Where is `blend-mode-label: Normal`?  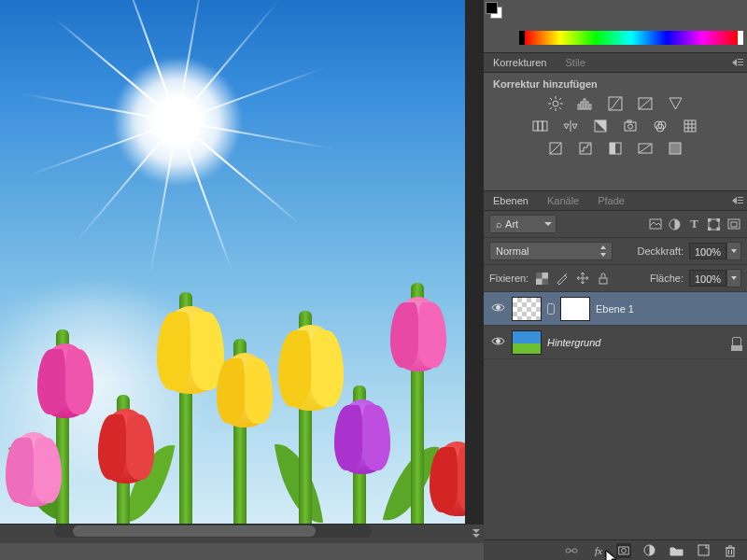
blend-mode-label: Normal is located at coordinates (512, 251).